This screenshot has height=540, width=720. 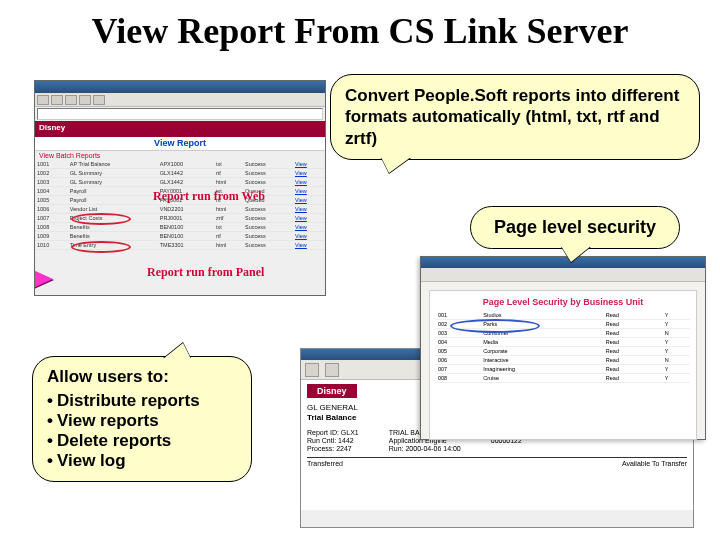 What do you see at coordinates (44, 279) in the screenshot?
I see `arrow-icon` at bounding box center [44, 279].